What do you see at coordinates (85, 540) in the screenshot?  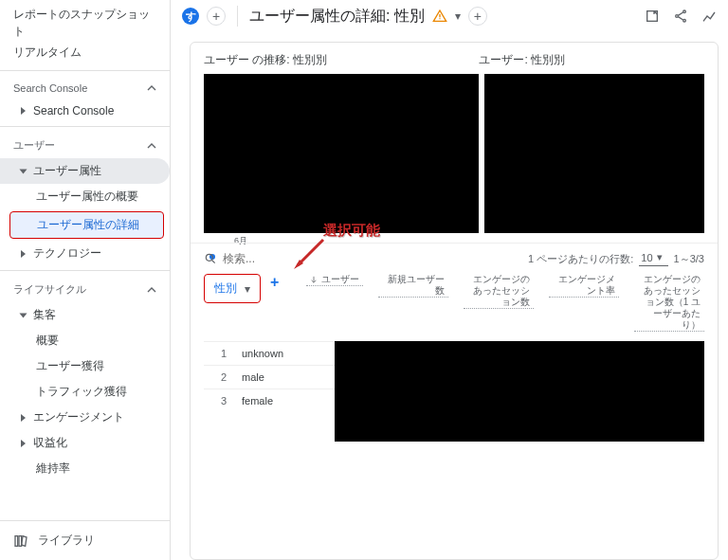 I see `nav-library: ライブラリ` at bounding box center [85, 540].